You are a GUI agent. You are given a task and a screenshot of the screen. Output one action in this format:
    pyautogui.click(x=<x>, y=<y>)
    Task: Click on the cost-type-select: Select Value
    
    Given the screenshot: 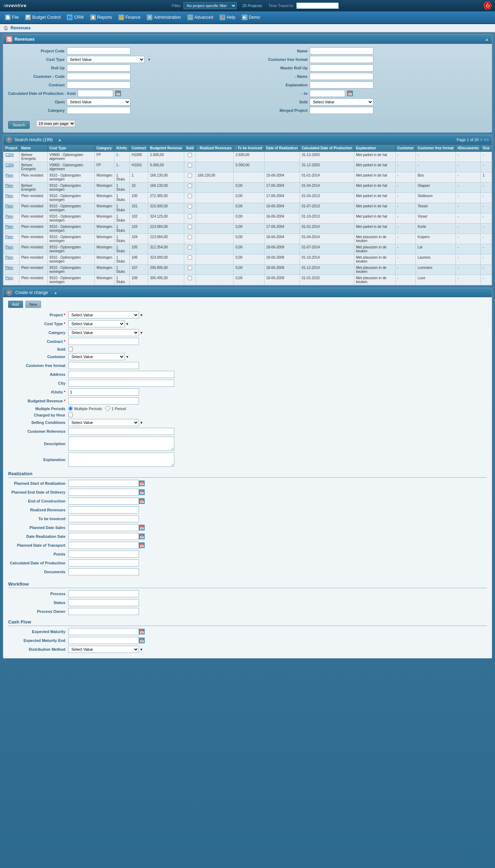 What is the action you would take?
    pyautogui.click(x=106, y=59)
    